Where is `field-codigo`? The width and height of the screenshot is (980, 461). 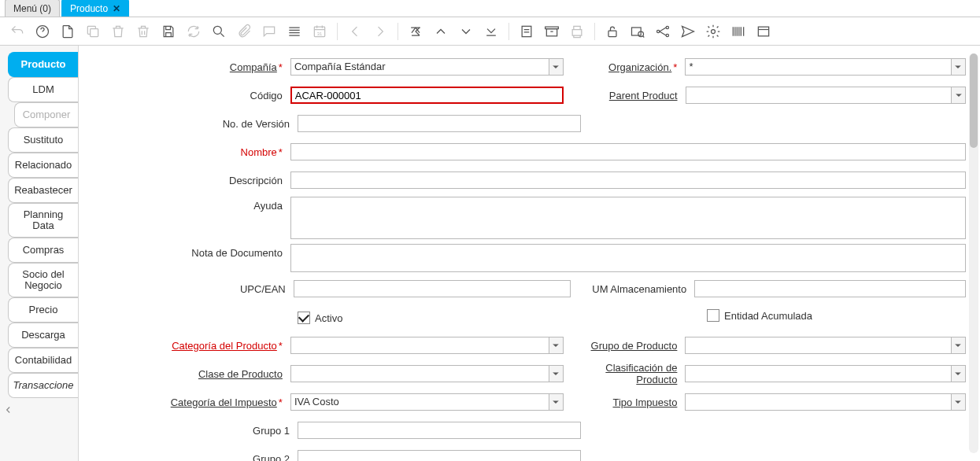 field-codigo is located at coordinates (427, 95).